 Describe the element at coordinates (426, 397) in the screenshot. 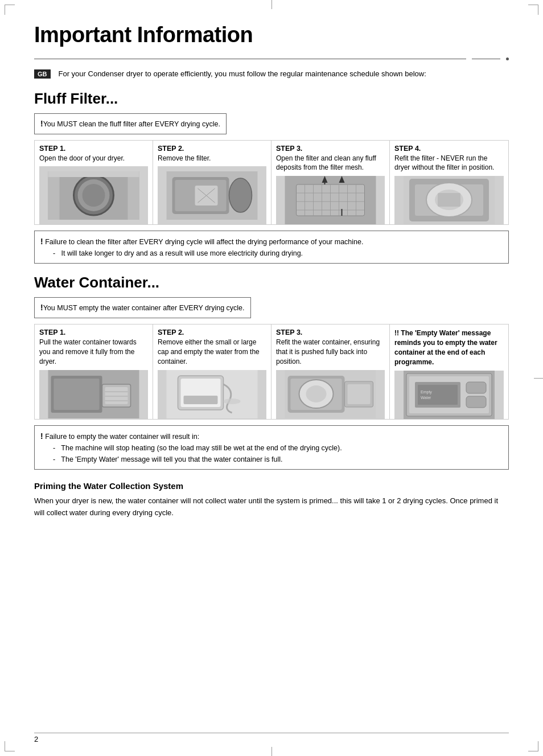

I see `svg-text: Water` at that location.